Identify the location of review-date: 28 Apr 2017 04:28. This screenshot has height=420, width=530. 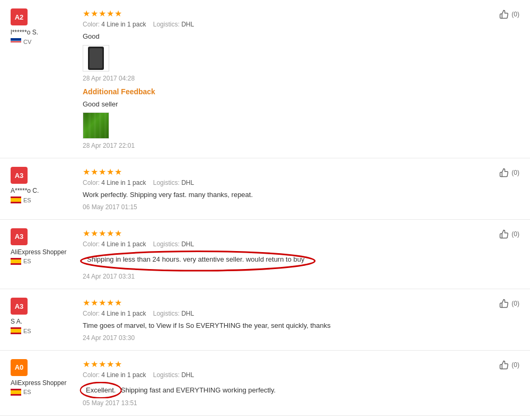
(281, 78).